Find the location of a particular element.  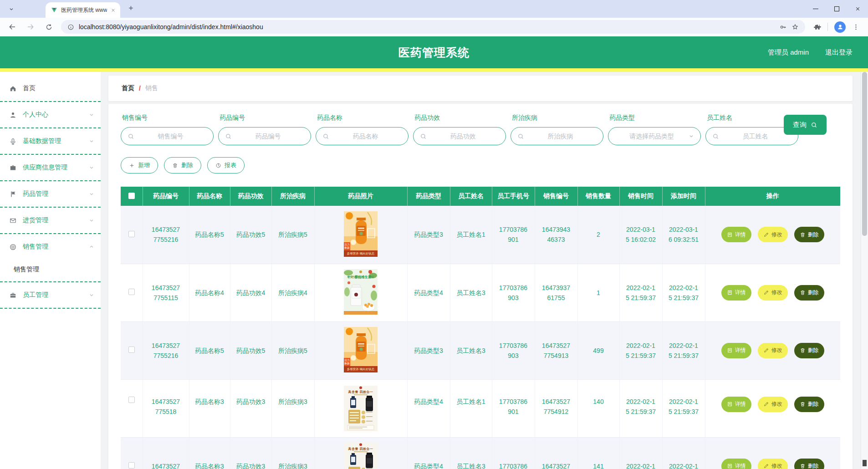

sidebar-item: 员工管理 is located at coordinates (50, 295).